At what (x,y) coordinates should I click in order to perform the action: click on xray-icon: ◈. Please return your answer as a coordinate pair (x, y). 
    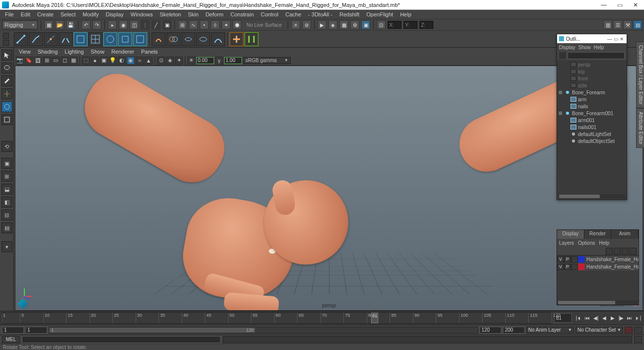
    Looking at the image, I should click on (170, 61).